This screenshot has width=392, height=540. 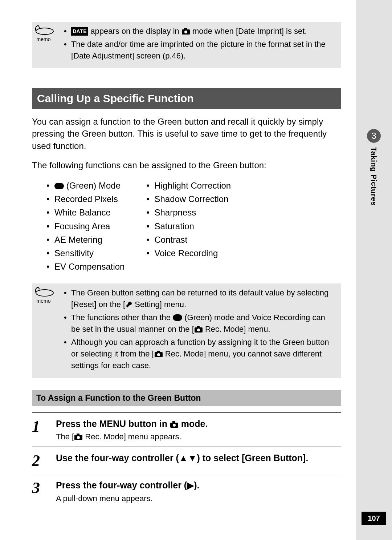 What do you see at coordinates (189, 212) in the screenshot?
I see `list-item: Sharpness` at bounding box center [189, 212].